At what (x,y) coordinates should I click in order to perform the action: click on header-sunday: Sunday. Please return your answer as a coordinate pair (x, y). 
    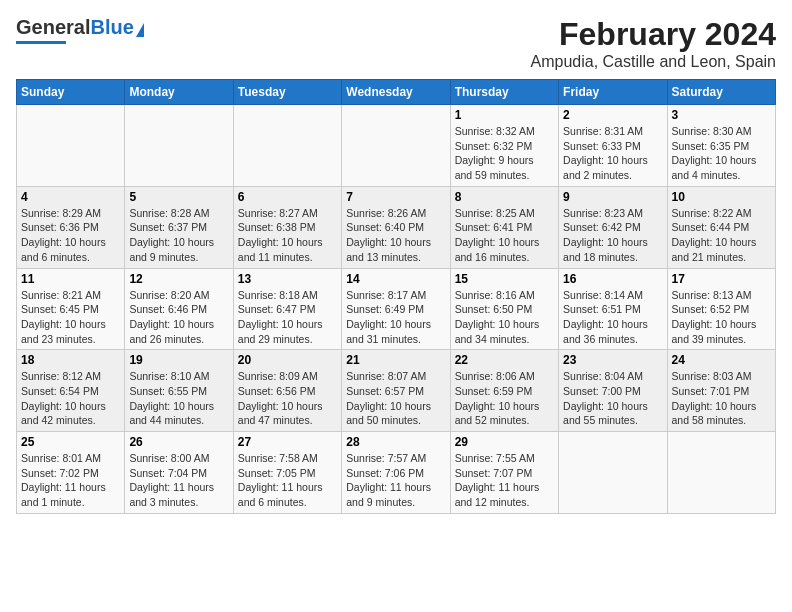
    Looking at the image, I should click on (71, 92).